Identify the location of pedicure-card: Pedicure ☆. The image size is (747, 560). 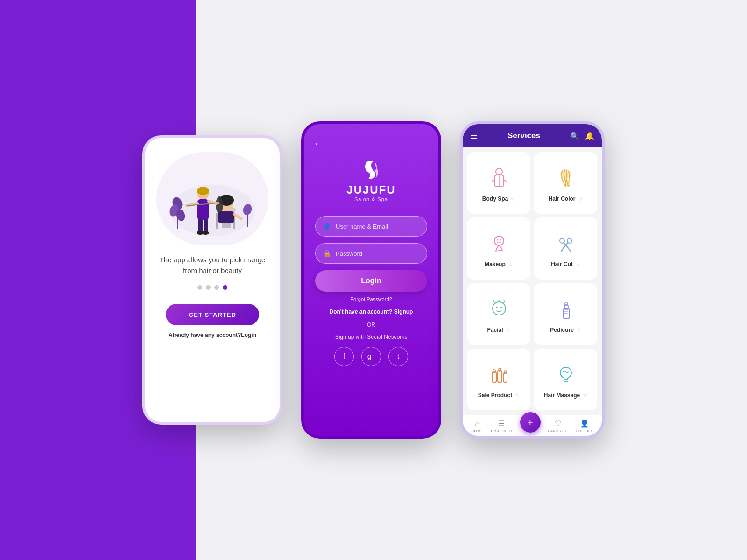
(566, 314).